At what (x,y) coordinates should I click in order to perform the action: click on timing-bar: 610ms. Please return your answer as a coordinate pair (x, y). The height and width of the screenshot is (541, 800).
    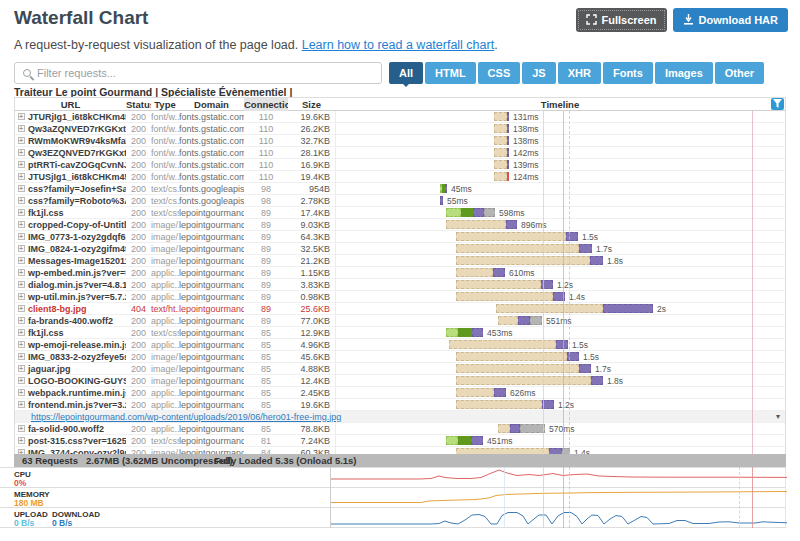
    Looking at the image, I should click on (496, 272).